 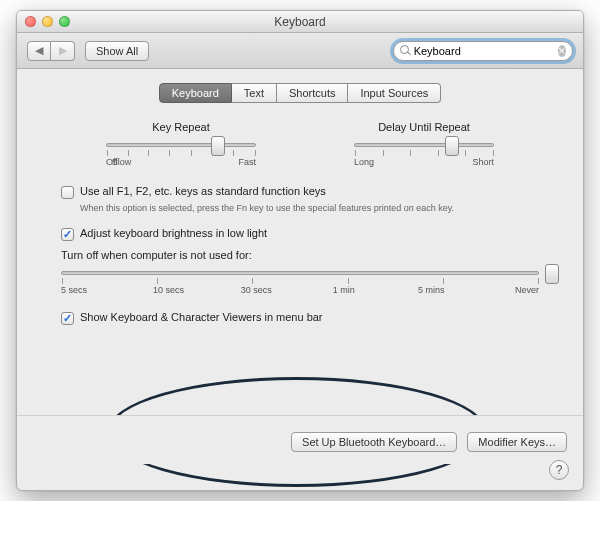 What do you see at coordinates (30, 22) in the screenshot?
I see `close-icon` at bounding box center [30, 22].